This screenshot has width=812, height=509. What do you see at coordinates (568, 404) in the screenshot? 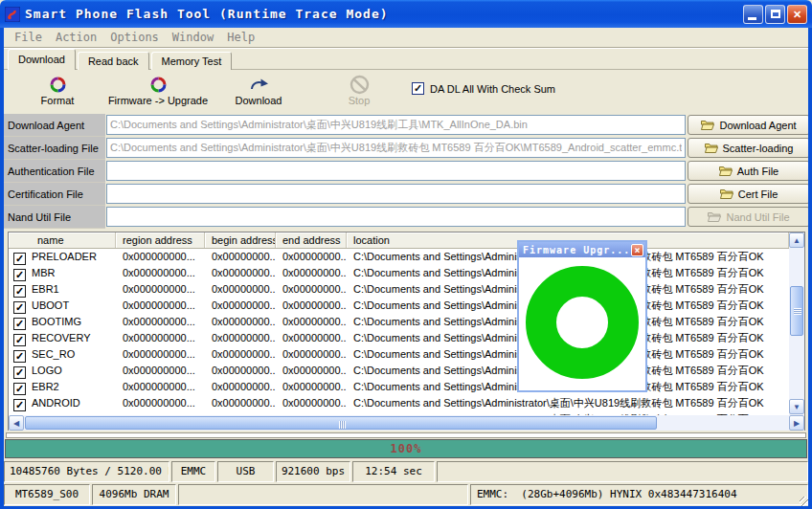
I see `row-location: C:\Documents and Settings\Administrator\…` at bounding box center [568, 404].